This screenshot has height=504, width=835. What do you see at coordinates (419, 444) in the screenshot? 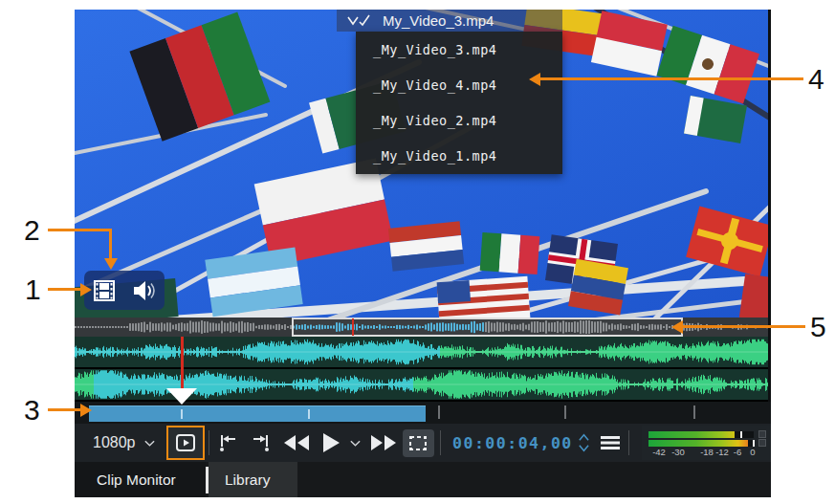
I see `marquee-zoom-button` at bounding box center [419, 444].